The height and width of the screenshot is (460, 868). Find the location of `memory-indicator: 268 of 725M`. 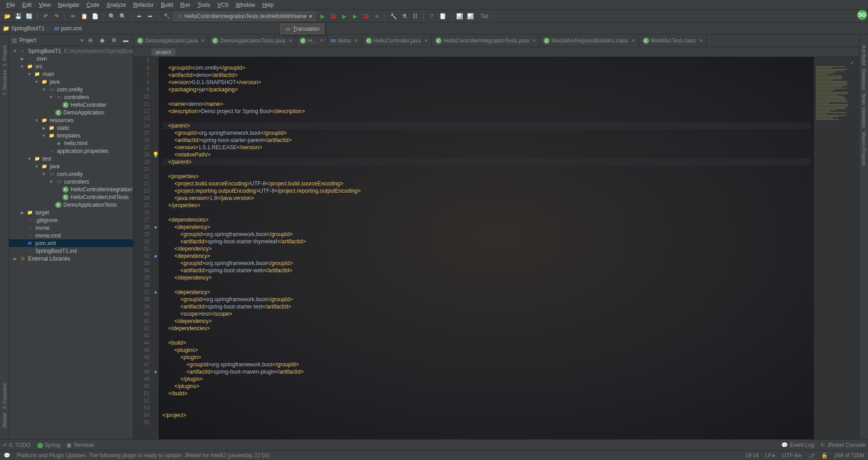

memory-indicator: 268 of 725M is located at coordinates (849, 455).